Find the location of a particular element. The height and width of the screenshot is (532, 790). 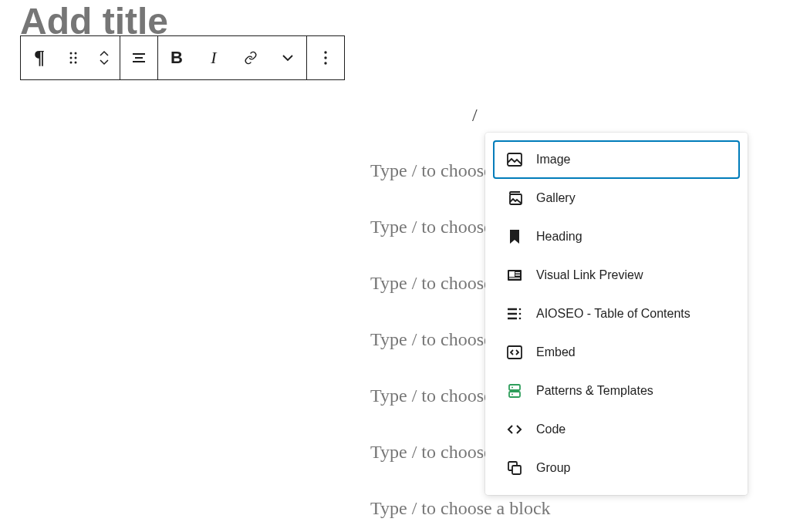

block-prompt: Type / to choose a block is located at coordinates (461, 509).